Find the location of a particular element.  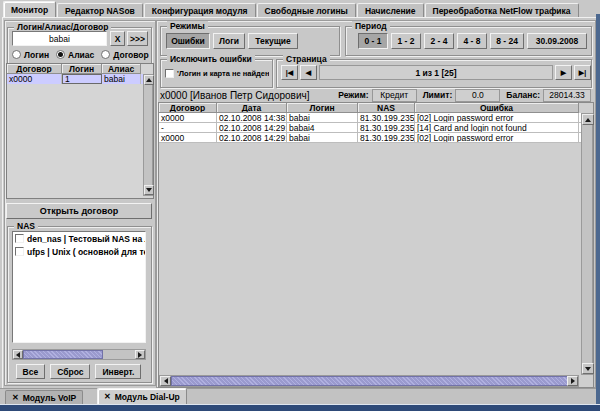

account-mode-value: Кредит is located at coordinates (394, 96).